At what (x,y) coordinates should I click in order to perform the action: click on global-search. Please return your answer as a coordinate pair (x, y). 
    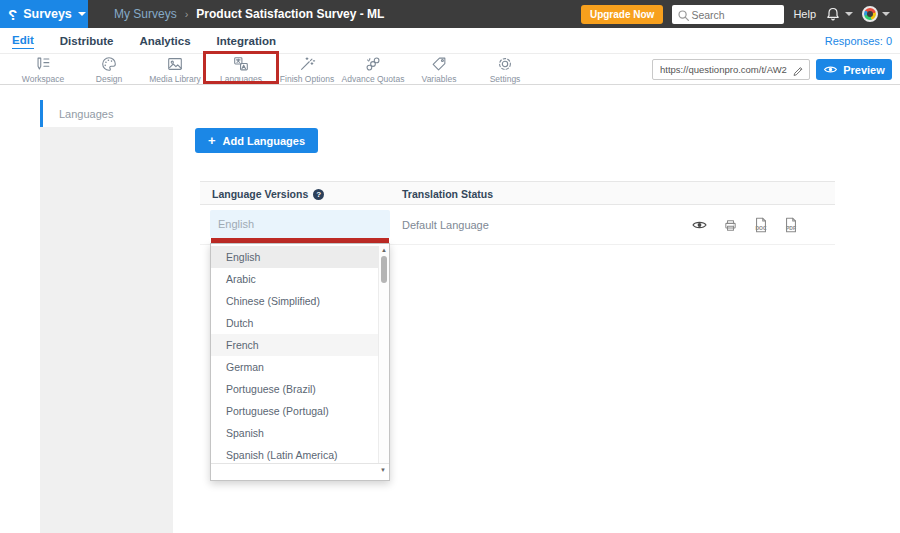
    Looking at the image, I should click on (728, 14).